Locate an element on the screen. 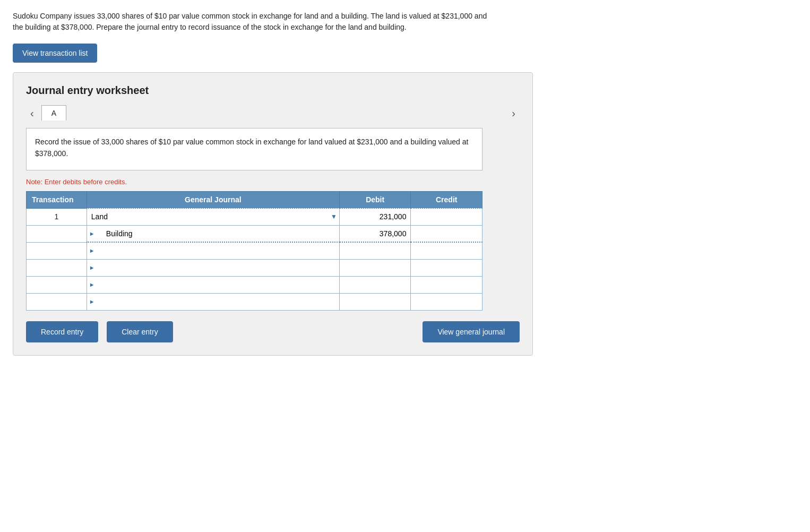  view-transaction-button: View transaction list is located at coordinates (55, 53).